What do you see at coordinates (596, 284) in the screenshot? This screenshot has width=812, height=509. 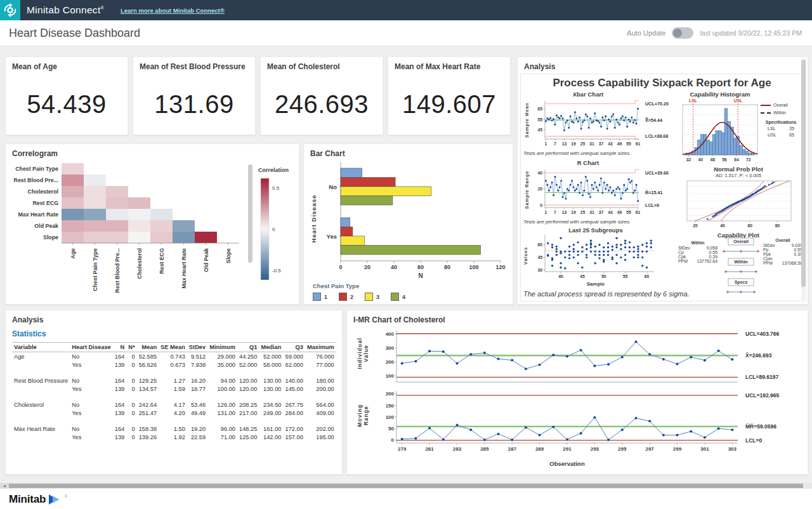 I see `last25-xlabel: Sample` at bounding box center [596, 284].